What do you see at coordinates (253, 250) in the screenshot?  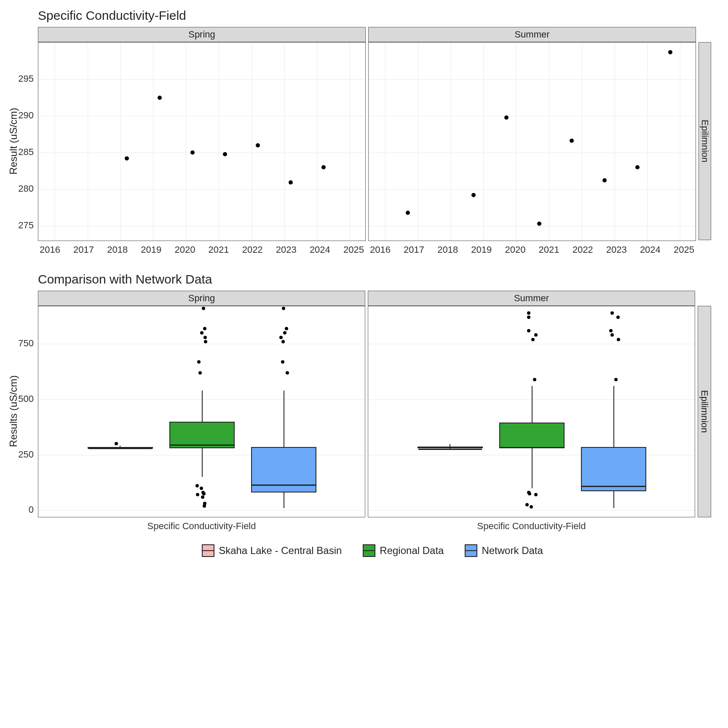 I see `x-tick: 2022` at bounding box center [253, 250].